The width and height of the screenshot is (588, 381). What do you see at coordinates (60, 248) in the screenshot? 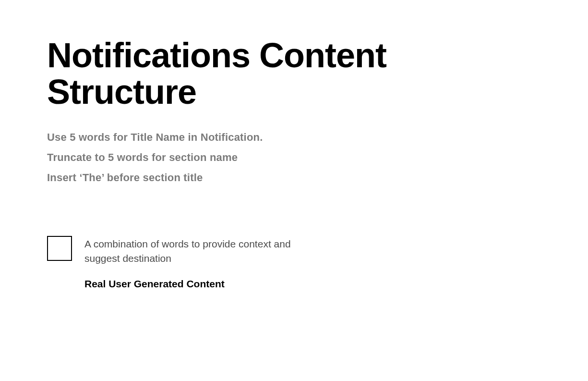
I see `placeholder-icon` at bounding box center [60, 248].